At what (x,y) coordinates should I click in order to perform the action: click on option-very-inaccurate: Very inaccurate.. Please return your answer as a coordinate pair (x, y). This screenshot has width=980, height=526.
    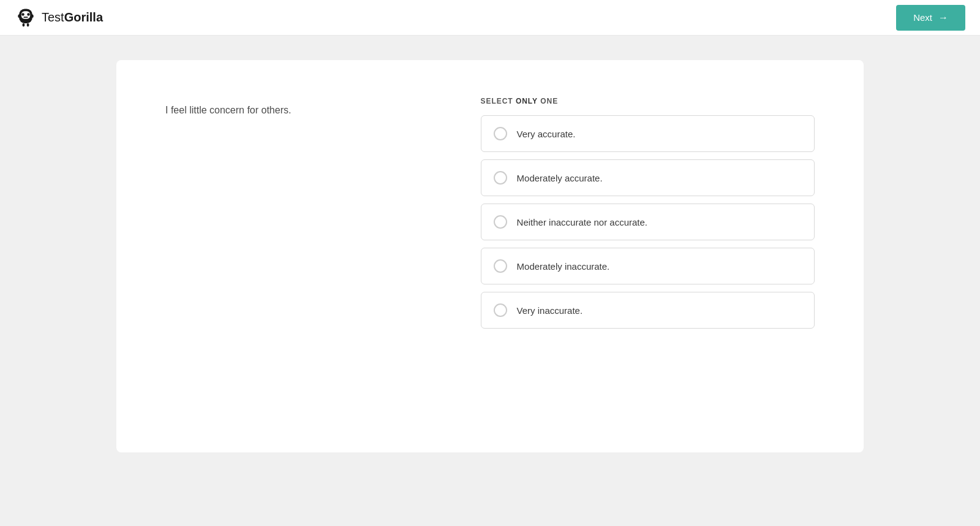
    Looking at the image, I should click on (648, 310).